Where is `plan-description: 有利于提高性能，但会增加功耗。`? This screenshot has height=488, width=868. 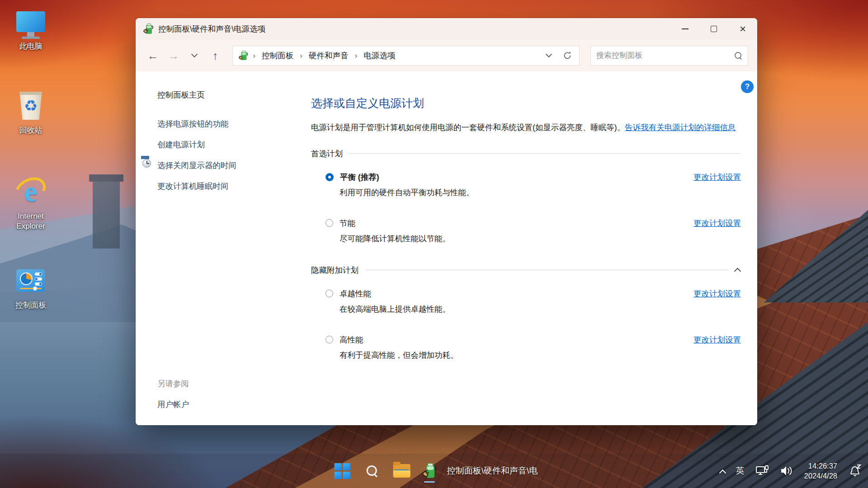
plan-description: 有利于提高性能，但会增加功耗。 is located at coordinates (542, 355).